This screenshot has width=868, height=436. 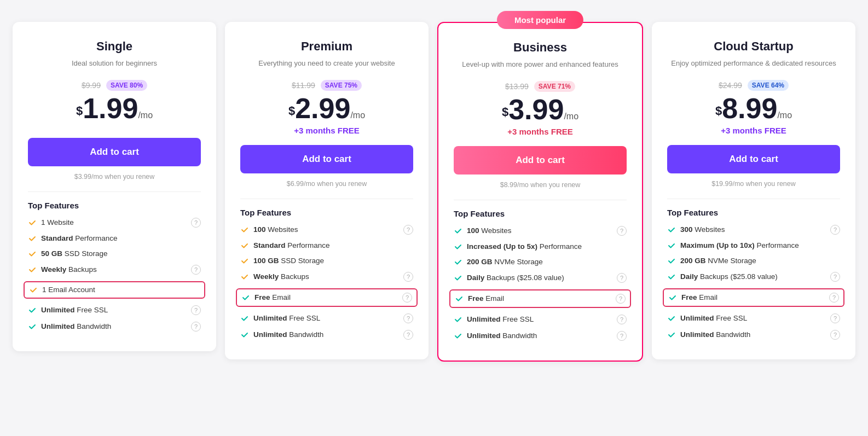 I want to click on feature-left: Maximum (Up to 10x) Performance, so click(x=733, y=246).